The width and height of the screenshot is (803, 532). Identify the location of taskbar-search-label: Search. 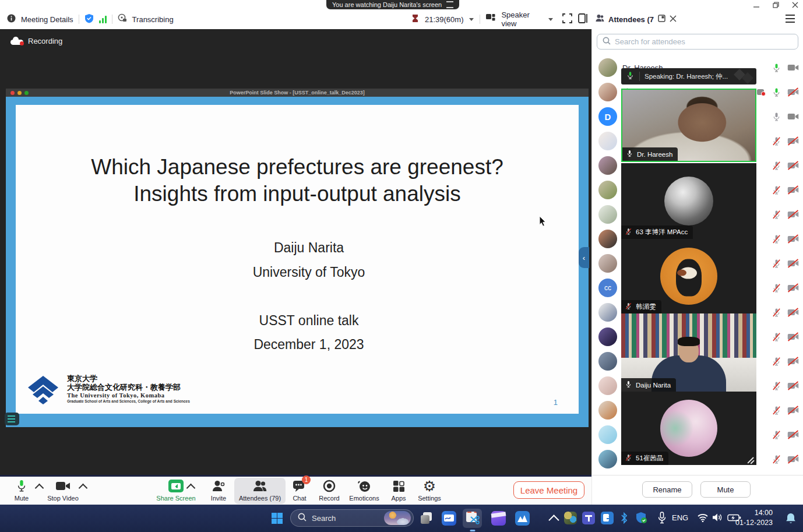
(345, 519).